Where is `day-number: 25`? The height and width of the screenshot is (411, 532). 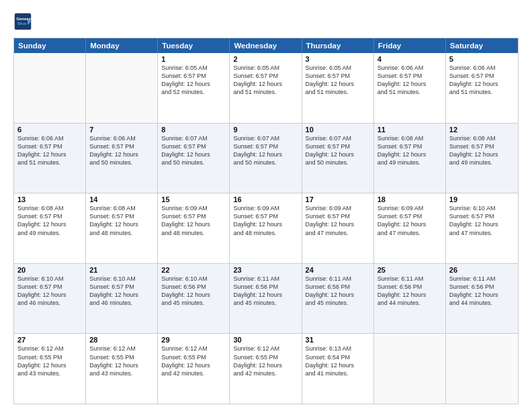
day-number: 25 is located at coordinates (410, 270).